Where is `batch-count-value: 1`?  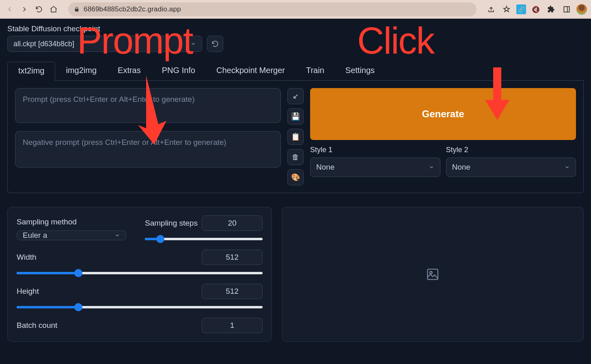
batch-count-value: 1 is located at coordinates (232, 325).